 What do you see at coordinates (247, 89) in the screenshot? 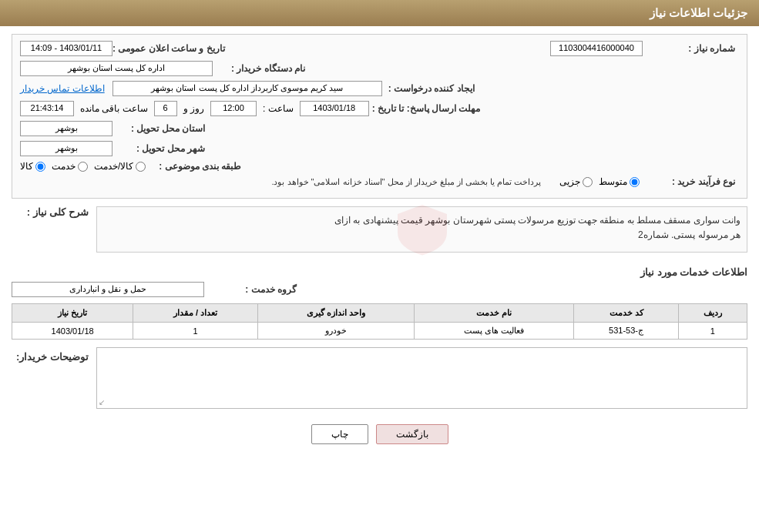
I see `creator-value: سید کریم موسوی کاربرداز اداره کل پست است…` at bounding box center [247, 89].